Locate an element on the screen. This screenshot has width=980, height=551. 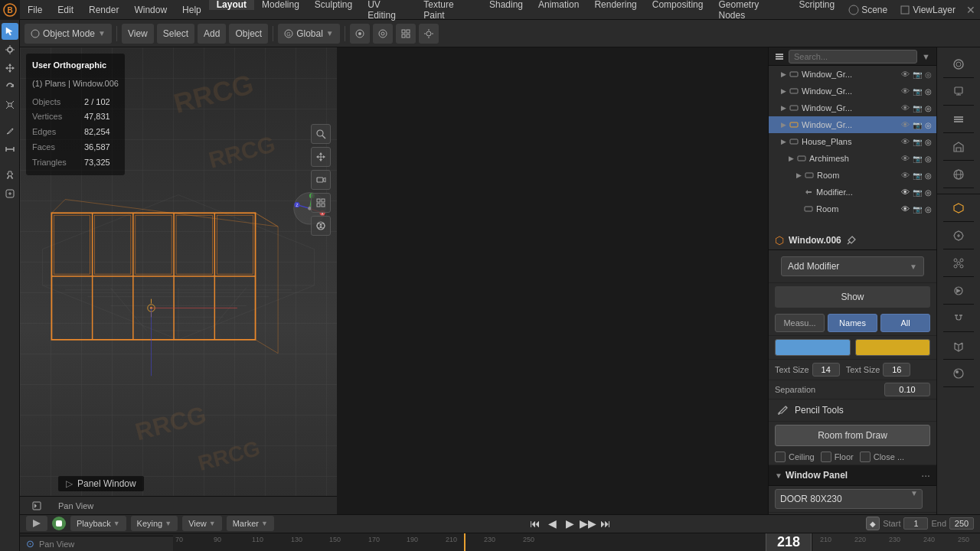
tab-compositing: Compositing is located at coordinates (678, 5).